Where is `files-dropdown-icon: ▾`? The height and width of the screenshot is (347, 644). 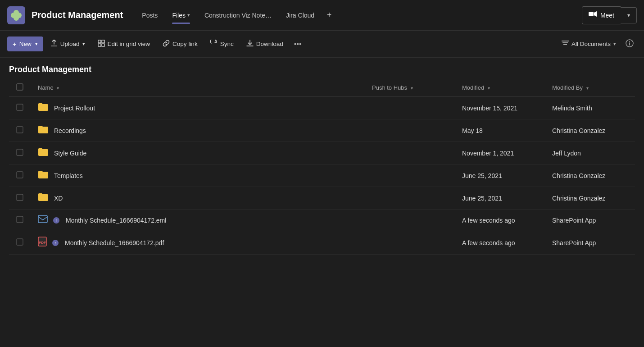 files-dropdown-icon: ▾ is located at coordinates (189, 15).